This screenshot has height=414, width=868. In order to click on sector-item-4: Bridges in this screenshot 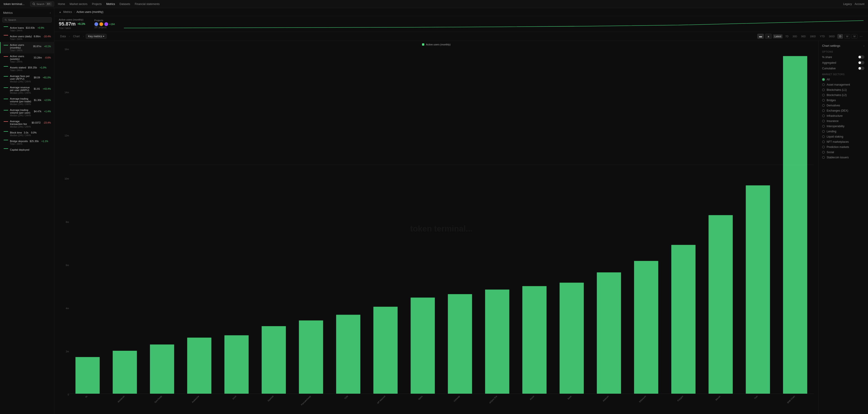, I will do `click(843, 100)`.